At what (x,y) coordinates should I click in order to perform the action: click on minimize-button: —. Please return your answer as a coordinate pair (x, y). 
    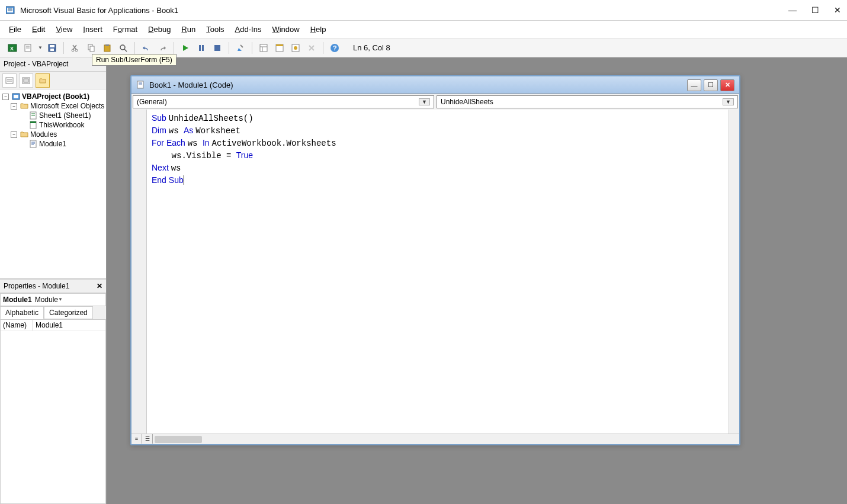
    Looking at the image, I should click on (793, 10).